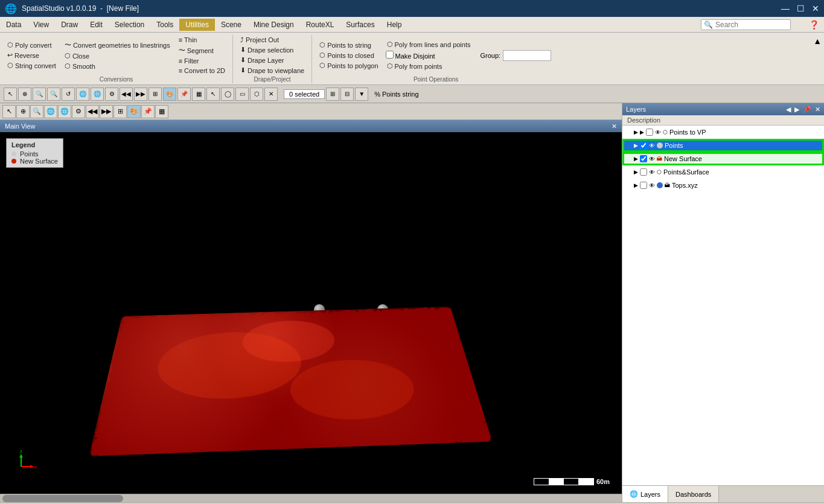 The image size is (824, 504). Describe the element at coordinates (197, 25) in the screenshot. I see `menu-item-utilities: Utilities` at that location.